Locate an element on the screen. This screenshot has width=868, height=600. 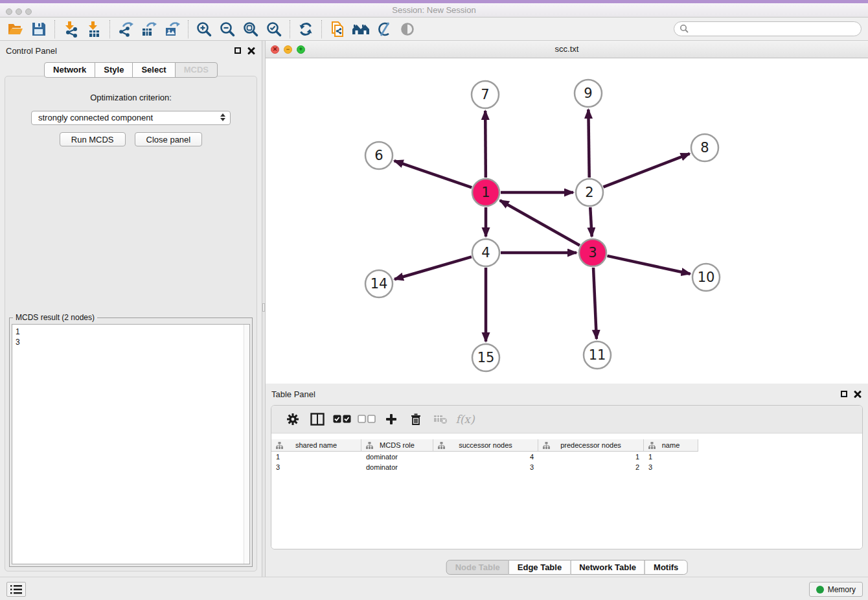
export-network-icon is located at coordinates (126, 29).